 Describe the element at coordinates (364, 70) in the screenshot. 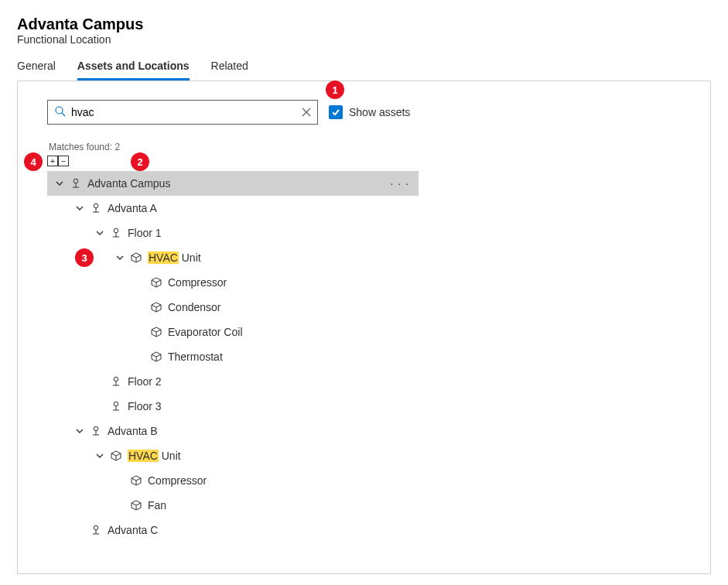

I see `tabs: General Assets and Locations Related` at that location.